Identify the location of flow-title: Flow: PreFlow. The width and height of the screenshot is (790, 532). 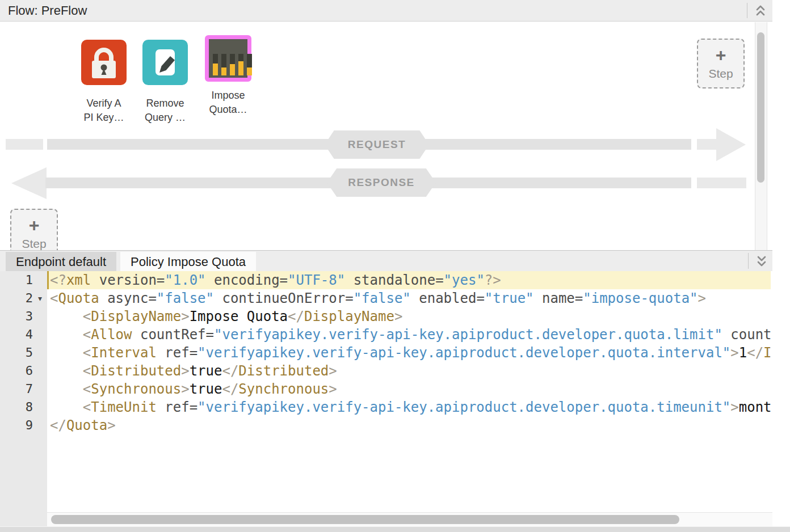
(48, 11).